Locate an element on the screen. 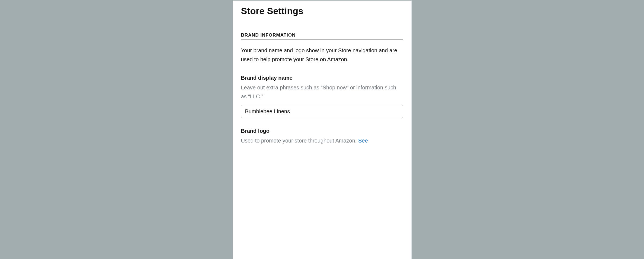 The image size is (644, 259). brand-display-name-field: Brand display name Leave out extra phras… is located at coordinates (322, 96).